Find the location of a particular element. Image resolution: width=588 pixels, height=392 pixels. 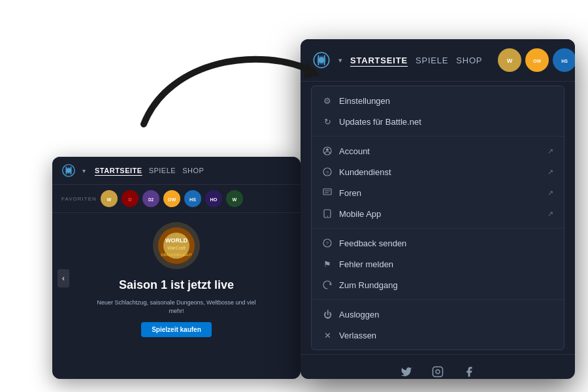

svg-text: WORLD is located at coordinates (176, 240).